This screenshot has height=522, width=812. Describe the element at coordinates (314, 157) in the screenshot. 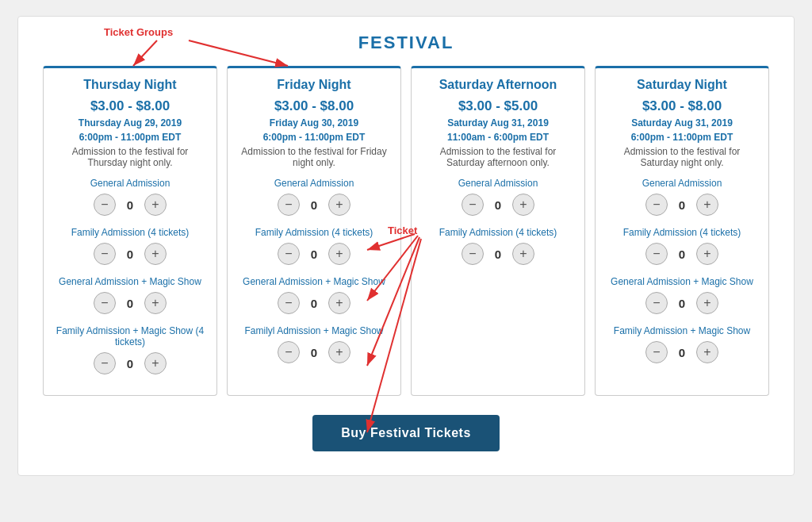

I see `card-description: Admission to the festival for Friday nig…` at that location.